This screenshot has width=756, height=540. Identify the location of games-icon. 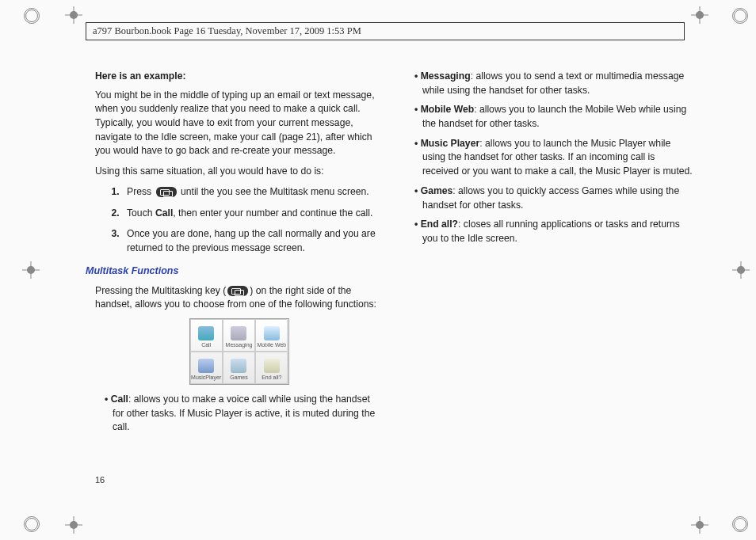
(239, 366).